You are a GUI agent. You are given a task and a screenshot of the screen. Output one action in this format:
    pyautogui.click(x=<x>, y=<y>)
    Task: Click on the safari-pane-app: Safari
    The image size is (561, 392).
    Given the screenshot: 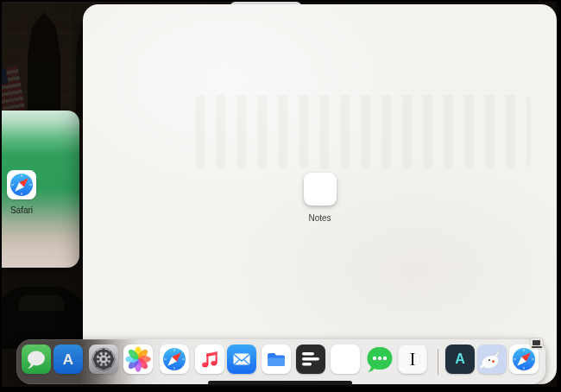 What is the action you would take?
    pyautogui.click(x=22, y=193)
    